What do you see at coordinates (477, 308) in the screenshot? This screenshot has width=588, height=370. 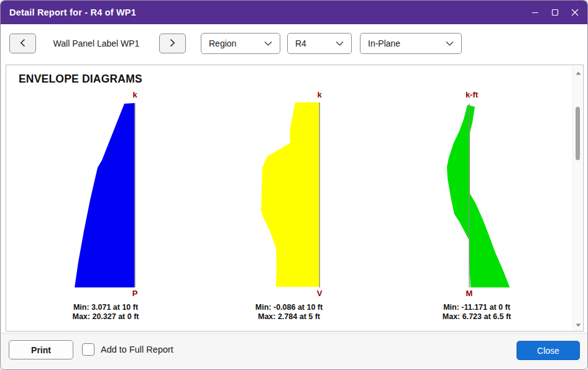 I see `moment-min-text: Min: -11.171 at 0 ft` at bounding box center [477, 308].